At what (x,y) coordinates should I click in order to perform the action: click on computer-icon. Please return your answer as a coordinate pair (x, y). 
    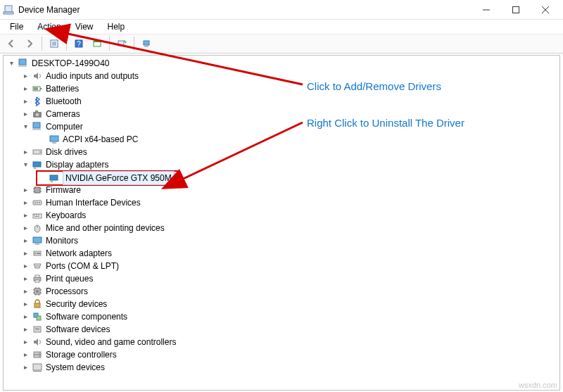
    Looking at the image, I should click on (37, 127).